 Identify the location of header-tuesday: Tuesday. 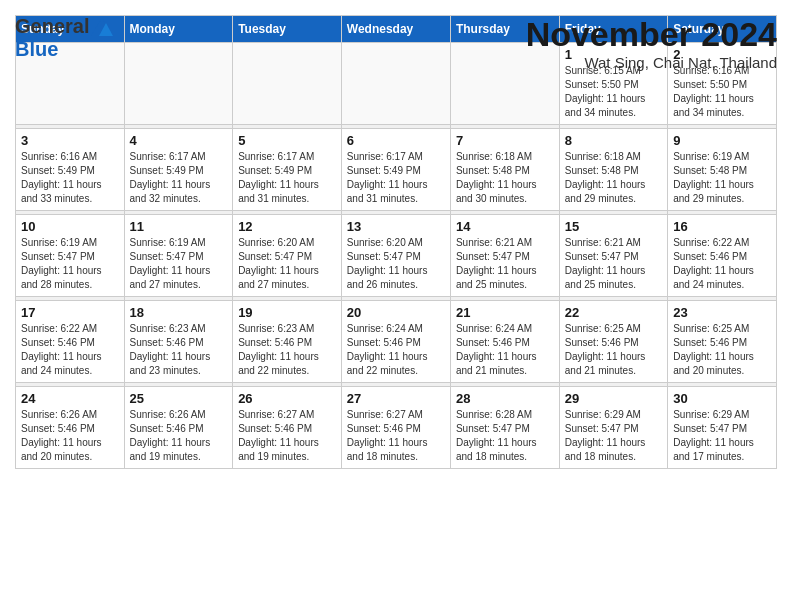
(288, 30).